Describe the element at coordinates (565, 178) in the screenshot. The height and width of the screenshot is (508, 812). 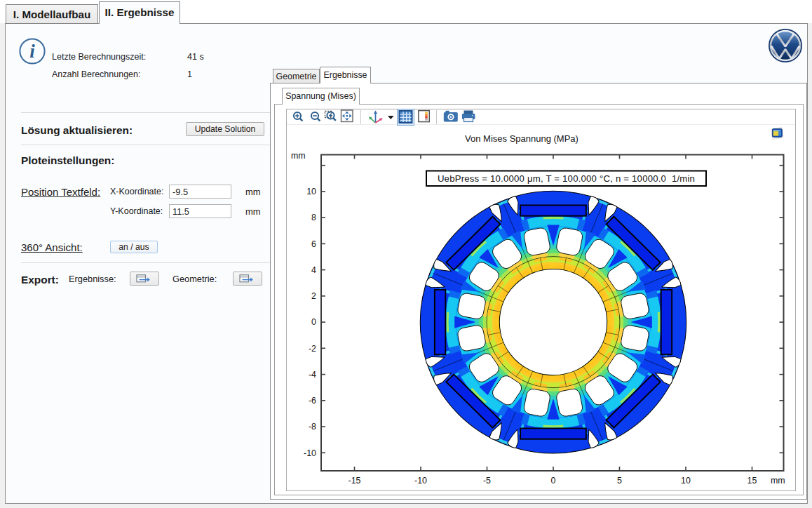
I see `svg-text:UebPress = 10.0000 μm, T = 100: UebPress = 10.0000 μm, T = 100.000 °C, n…` at that location.